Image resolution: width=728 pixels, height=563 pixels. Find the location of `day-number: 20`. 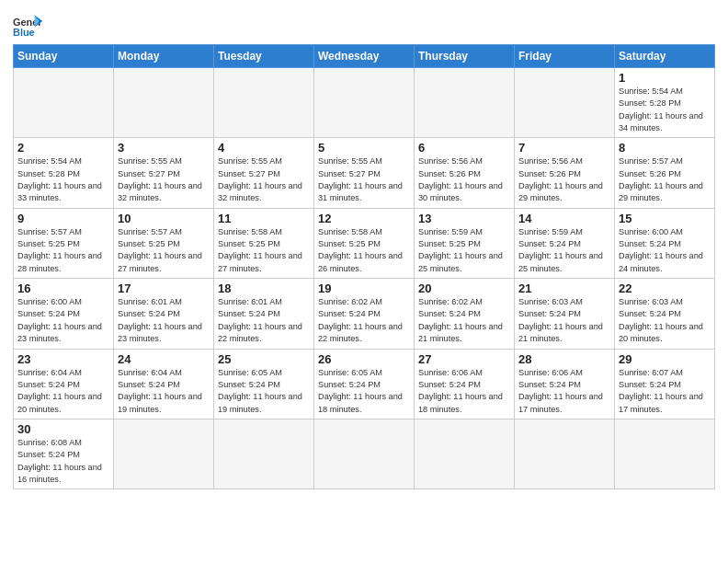

day-number: 20 is located at coordinates (464, 289).